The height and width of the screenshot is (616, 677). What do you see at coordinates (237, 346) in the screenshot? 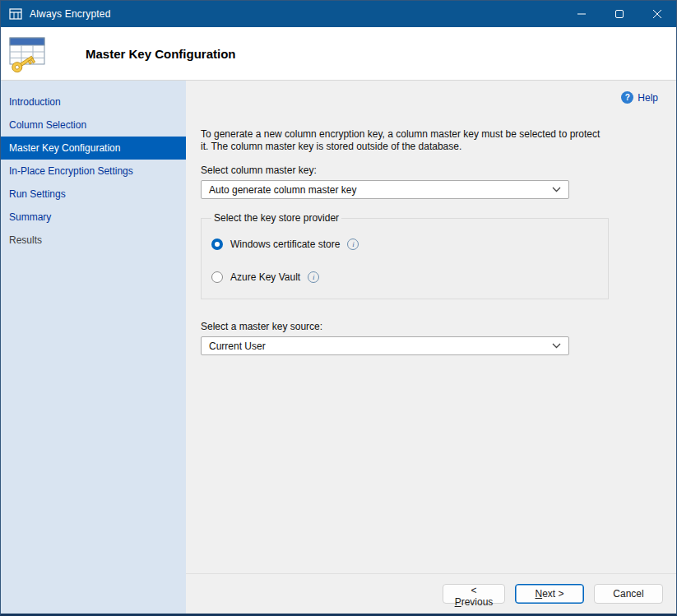
I see `master-key-source-value: Current User` at bounding box center [237, 346].